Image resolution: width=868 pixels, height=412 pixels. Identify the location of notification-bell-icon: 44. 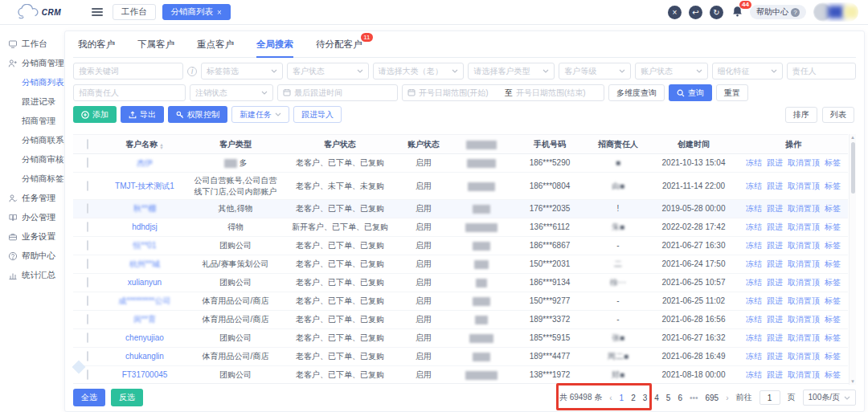
(738, 12).